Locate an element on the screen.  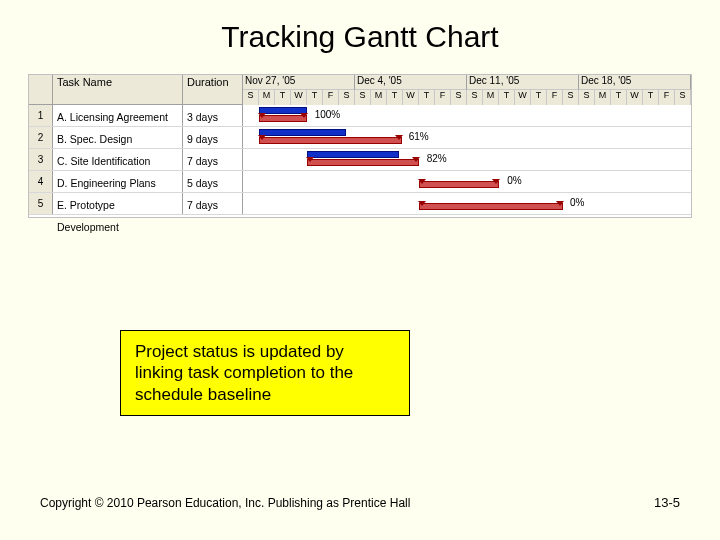
gantt-header: Task Name Duration Nov 27, '05 Dec 4, '0… is located at coordinates (360, 90).